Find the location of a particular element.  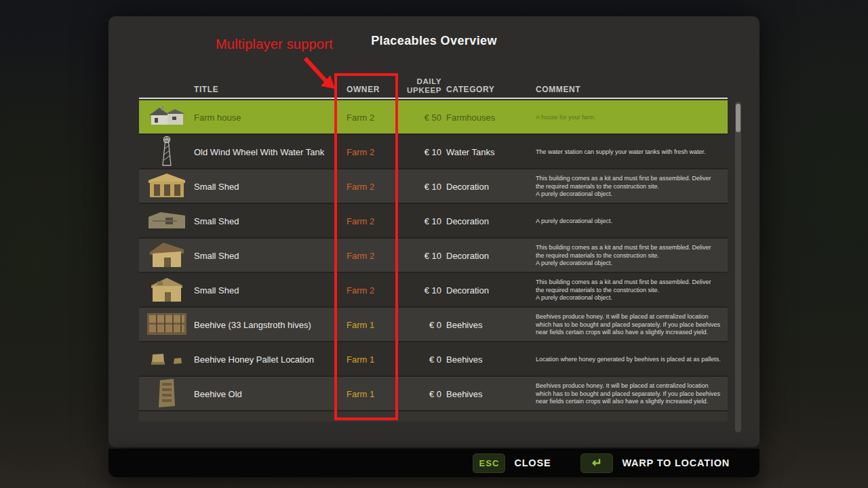

placeable-title: Beehive Old is located at coordinates (270, 394).